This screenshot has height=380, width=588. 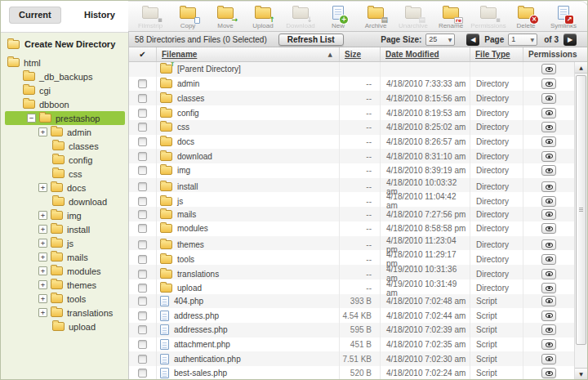 What do you see at coordinates (100, 15) in the screenshot?
I see `tab-history: History` at bounding box center [100, 15].